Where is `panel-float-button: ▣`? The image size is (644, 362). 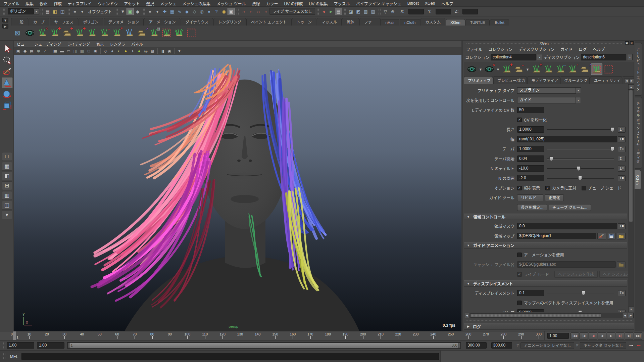 panel-float-button: ▣ is located at coordinates (627, 43).